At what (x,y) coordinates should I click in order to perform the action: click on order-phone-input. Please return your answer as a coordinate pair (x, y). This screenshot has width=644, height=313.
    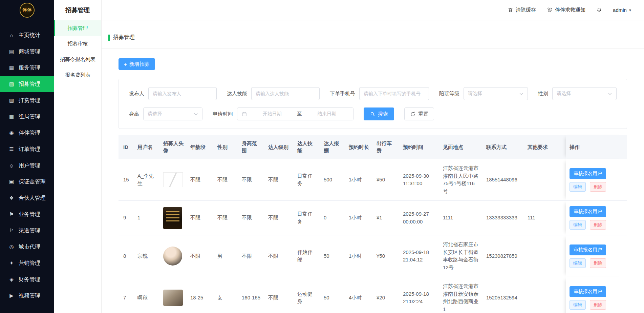
    Looking at the image, I should click on (394, 94).